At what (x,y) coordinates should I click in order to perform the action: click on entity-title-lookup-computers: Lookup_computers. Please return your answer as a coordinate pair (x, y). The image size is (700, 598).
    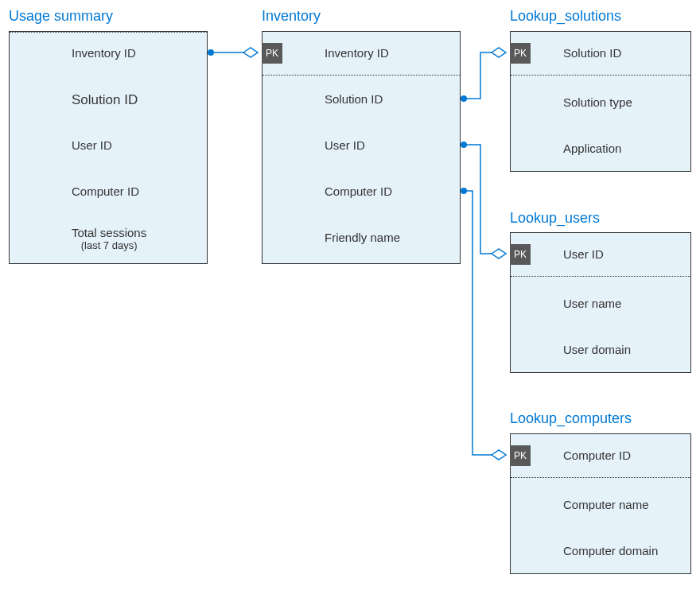
    Looking at the image, I should click on (571, 418).